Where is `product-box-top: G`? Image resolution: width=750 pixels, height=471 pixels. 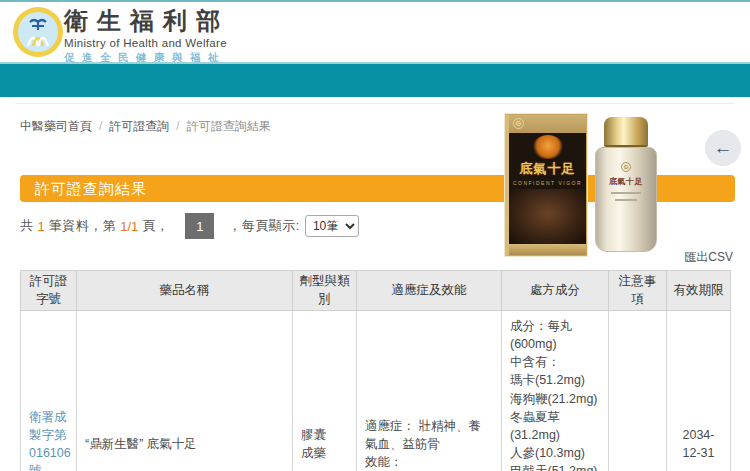 product-box-top: G is located at coordinates (548, 124).